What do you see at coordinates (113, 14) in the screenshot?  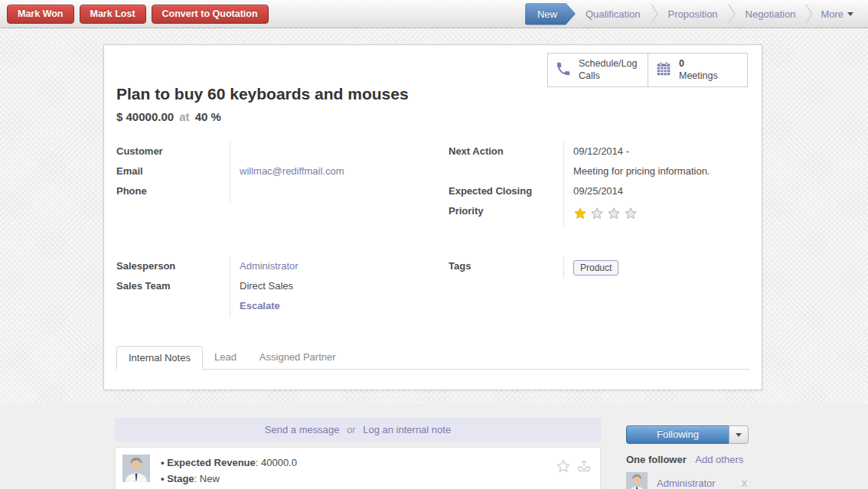 I see `mark-lost-button: Mark Lost` at bounding box center [113, 14].